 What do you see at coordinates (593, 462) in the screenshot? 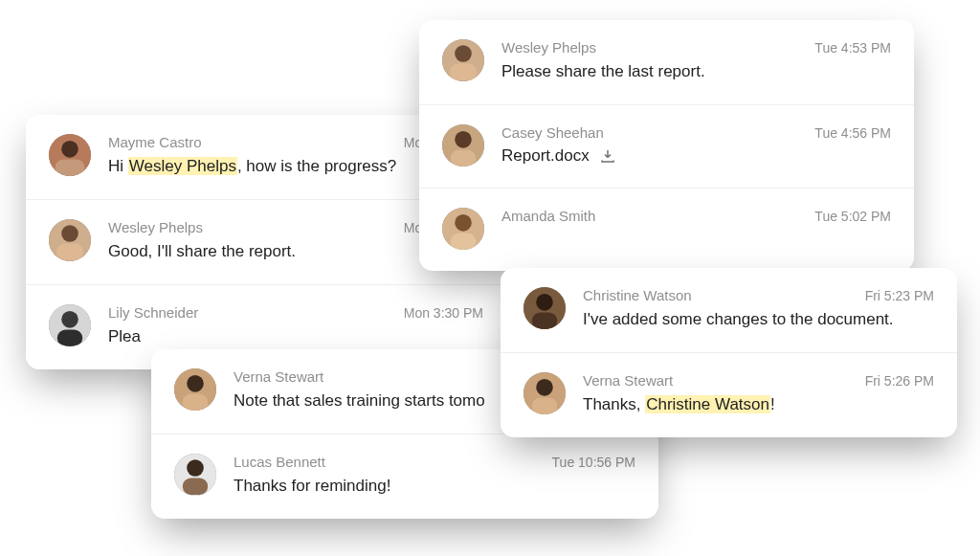
I see `message-time: Tue 10:56 PM` at bounding box center [593, 462].